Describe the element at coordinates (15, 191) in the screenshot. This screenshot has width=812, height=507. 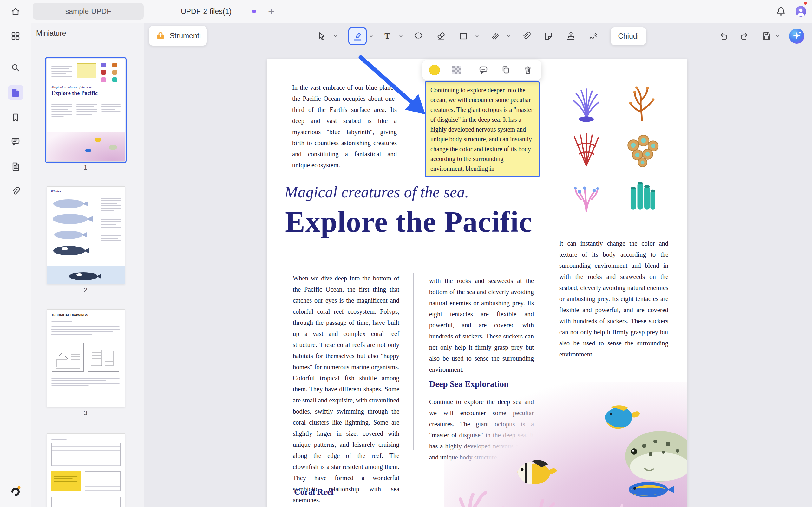
I see `rail-attachment-button` at that location.